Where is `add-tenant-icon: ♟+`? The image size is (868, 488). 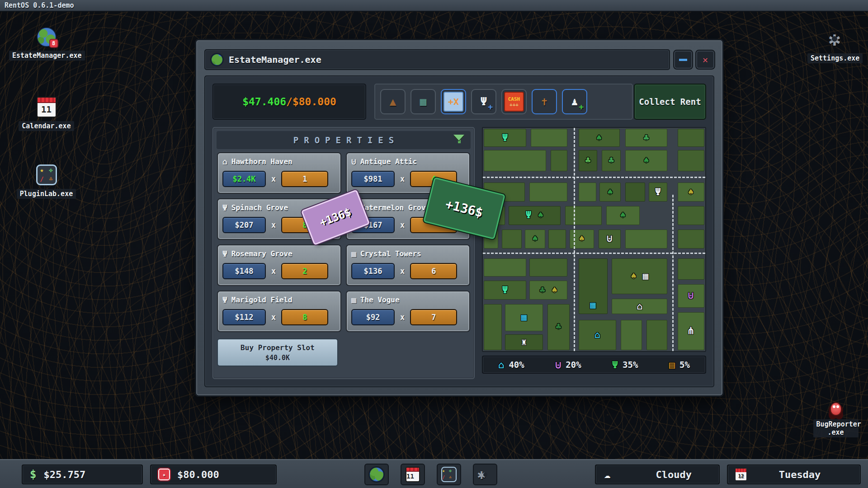
add-tenant-icon: ♟+ is located at coordinates (575, 102).